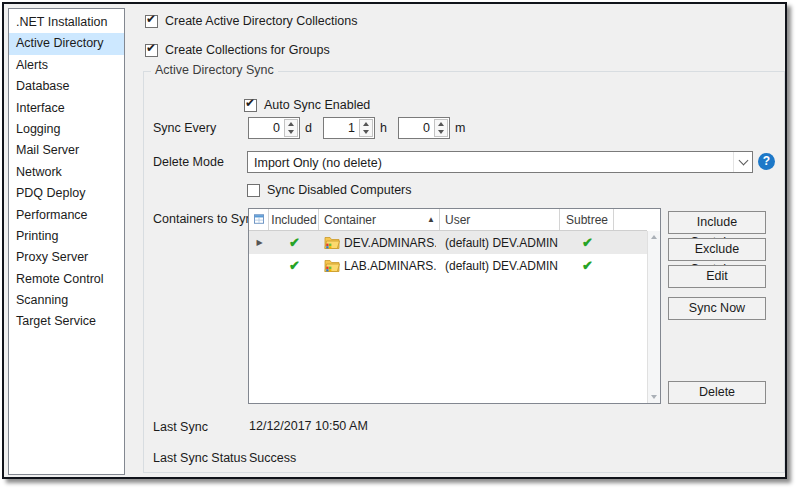  What do you see at coordinates (500, 220) in the screenshot?
I see `column-header-user: User` at bounding box center [500, 220].